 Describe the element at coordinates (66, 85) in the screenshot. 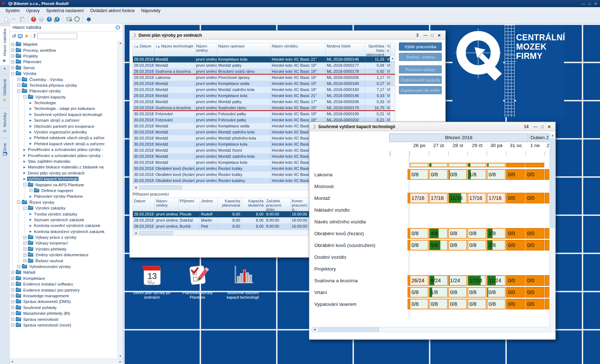

I see `tree-item: +Technická příprava výroby` at that location.